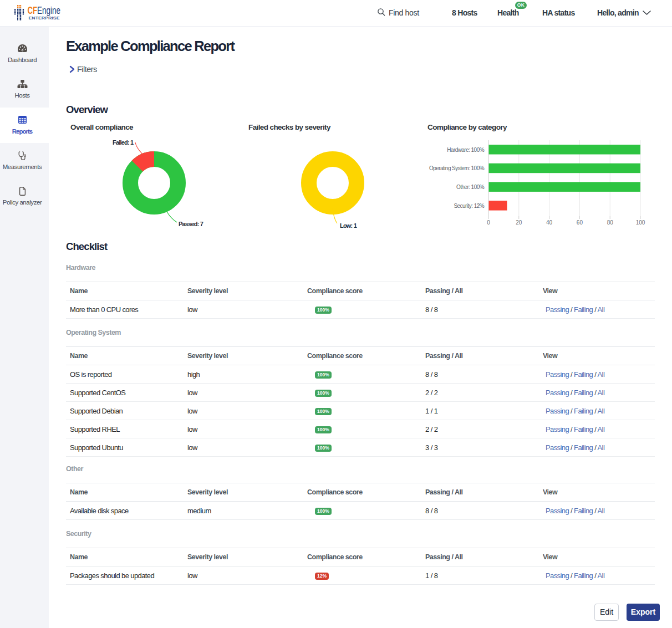  What do you see at coordinates (469, 206) in the screenshot?
I see `svg-text: Security: 12%` at bounding box center [469, 206].